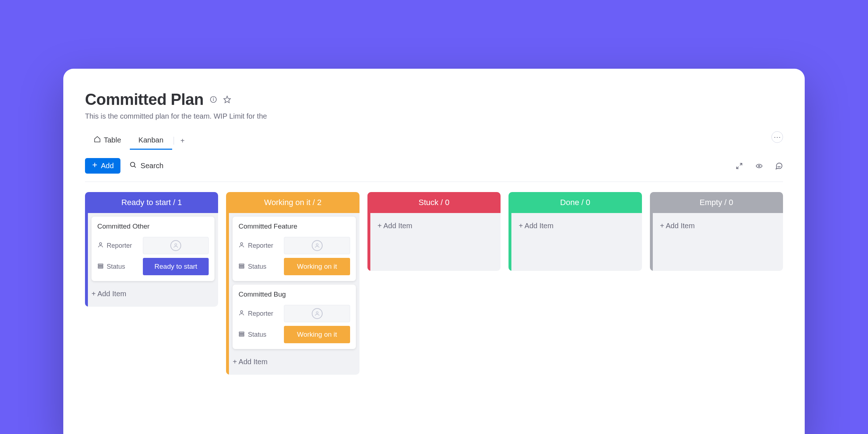  What do you see at coordinates (146, 166) in the screenshot?
I see `search-button: Search` at bounding box center [146, 166].